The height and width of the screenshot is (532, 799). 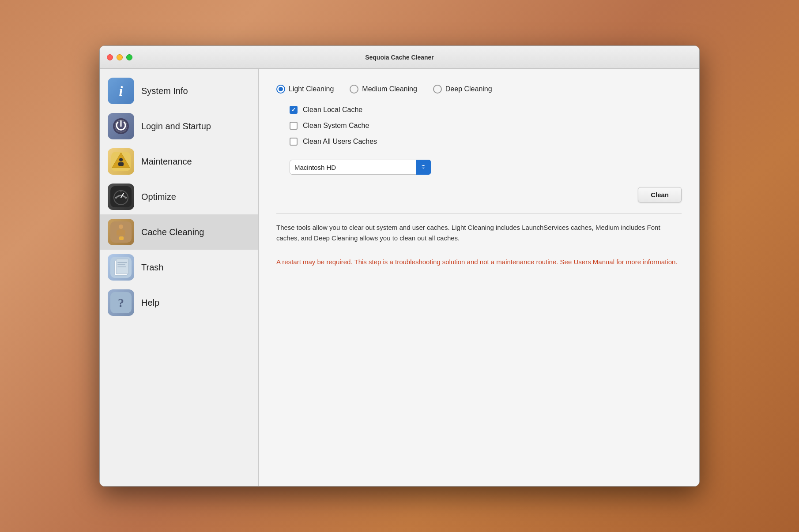 I want to click on radio-deep-indicator, so click(x=437, y=89).